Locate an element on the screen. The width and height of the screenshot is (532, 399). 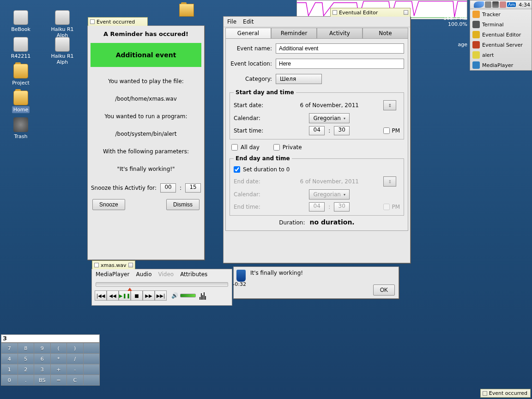
calc-key-): ) is located at coordinates (75, 348).